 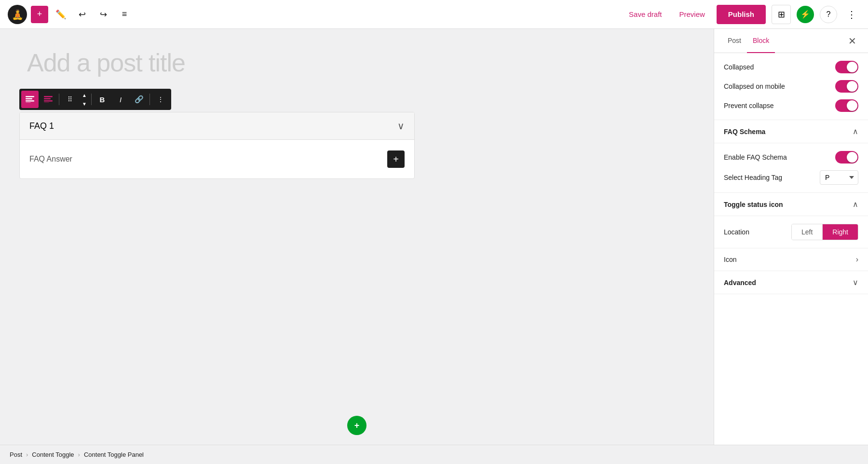 What do you see at coordinates (805, 14) in the screenshot?
I see `jetpack-button: ⚡` at bounding box center [805, 14].